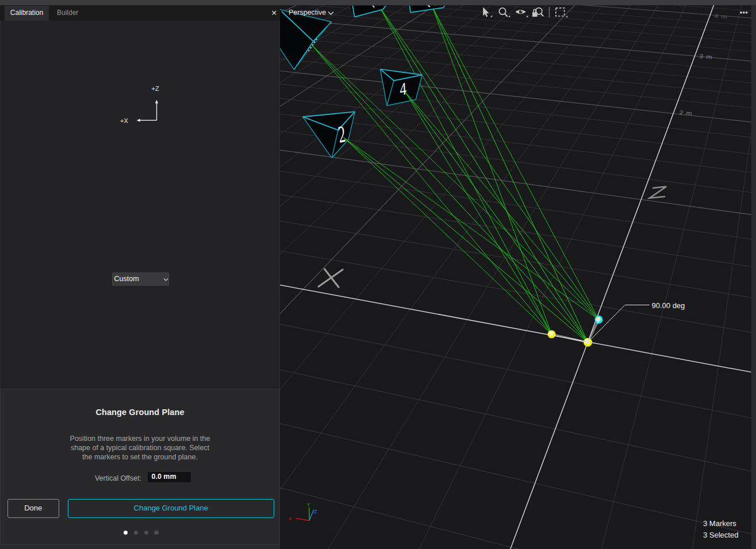 The width and height of the screenshot is (756, 549). Describe the element at coordinates (316, 512) in the screenshot. I see `svg-text: Z` at that location.